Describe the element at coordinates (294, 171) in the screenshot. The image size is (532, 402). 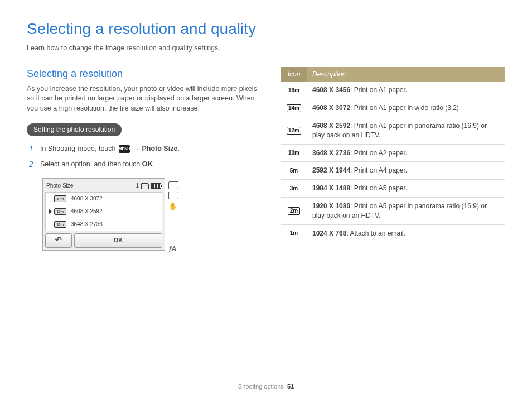
I see `resolution-glyph-icon: 5m` at that location.